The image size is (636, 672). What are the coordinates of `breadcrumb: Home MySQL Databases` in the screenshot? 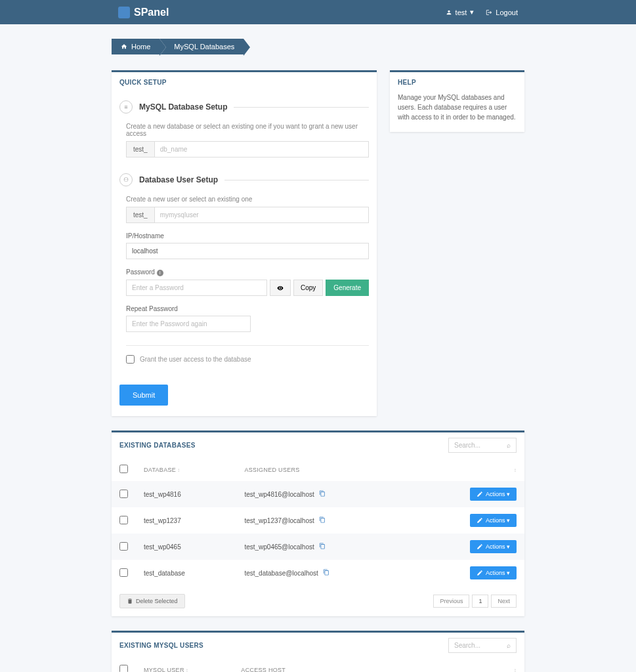 It's located at (318, 47).